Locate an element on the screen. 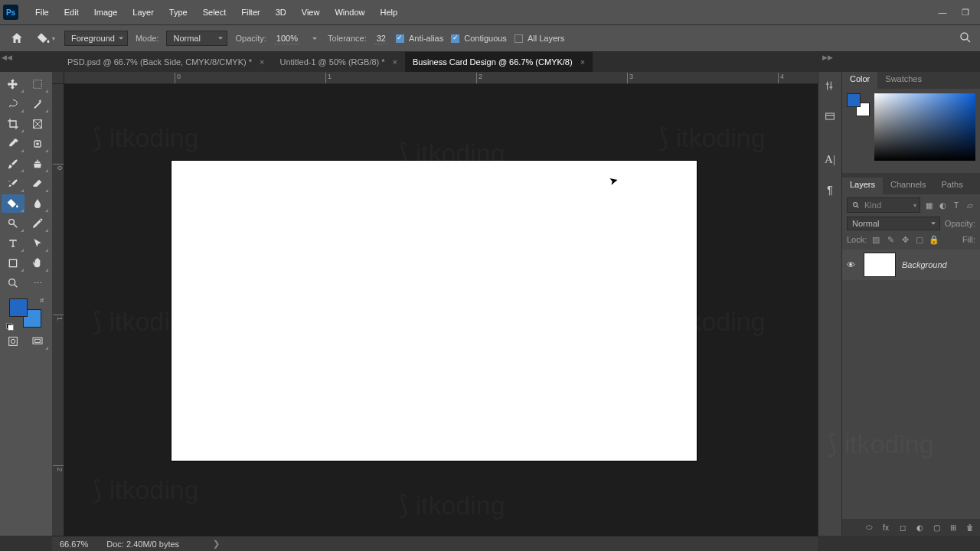  tab-swatches: Swatches is located at coordinates (903, 80).